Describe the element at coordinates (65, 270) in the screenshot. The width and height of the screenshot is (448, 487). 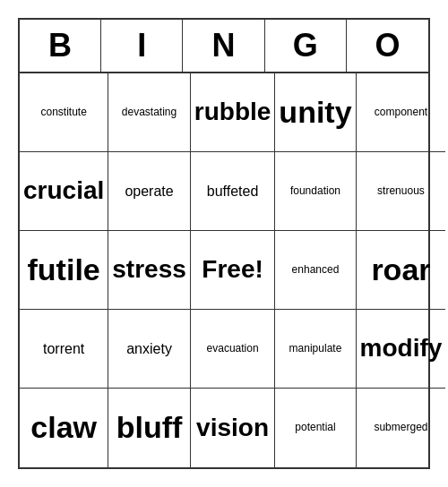
I see `bingo-cell: futile` at that location.